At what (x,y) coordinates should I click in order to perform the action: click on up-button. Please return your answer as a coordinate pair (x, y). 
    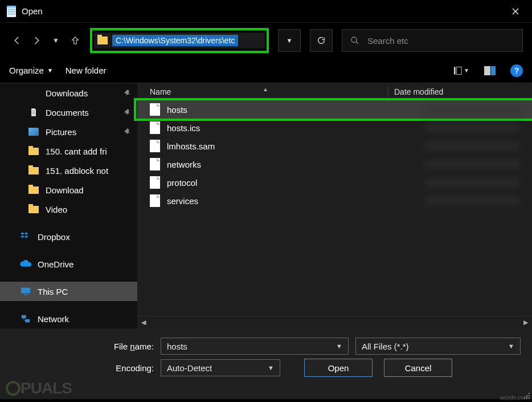
    Looking at the image, I should click on (75, 40).